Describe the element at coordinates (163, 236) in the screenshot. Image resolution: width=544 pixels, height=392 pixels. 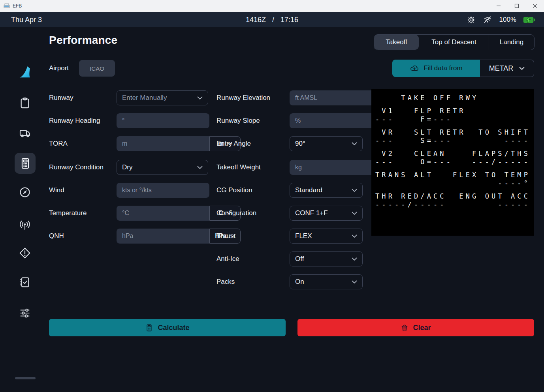
I see `qnh-input` at that location.